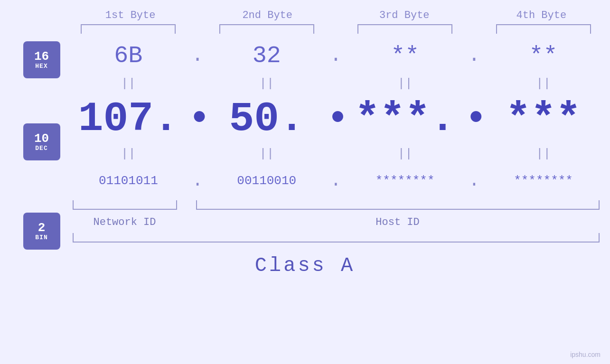 The width and height of the screenshot is (610, 364). What do you see at coordinates (541, 15) in the screenshot?
I see `byte4-header: 4th Byte` at bounding box center [541, 15].